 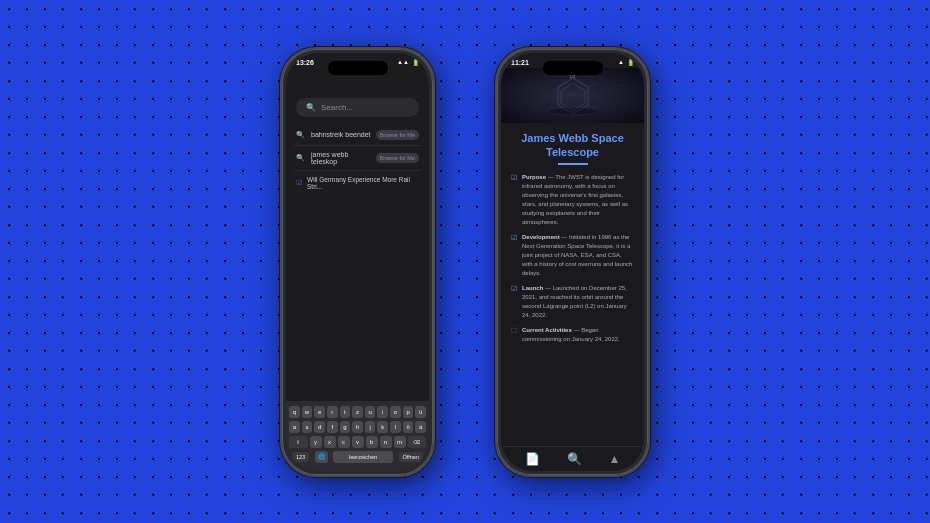 What do you see at coordinates (358, 108) in the screenshot?
I see `search-box: 🔍 Search...` at bounding box center [358, 108].